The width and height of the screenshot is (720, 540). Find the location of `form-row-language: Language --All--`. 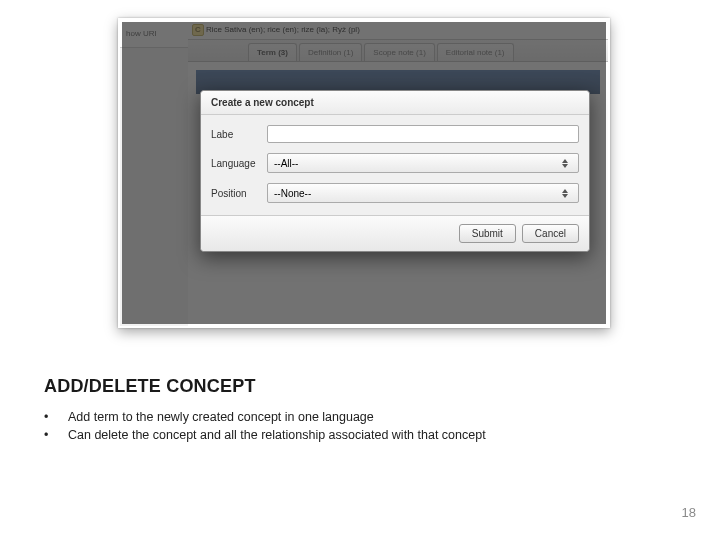

form-row-language: Language --All-- is located at coordinates (395, 163).